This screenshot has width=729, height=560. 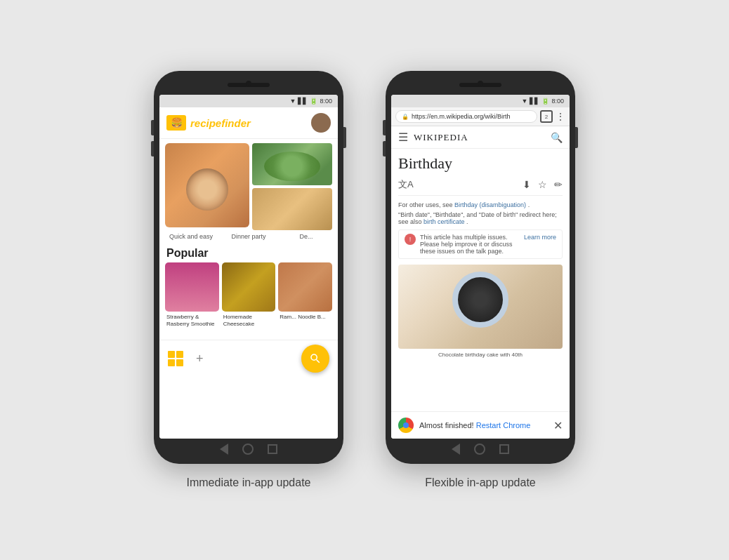 What do you see at coordinates (490, 205) in the screenshot?
I see `disambiguation-link: Birthday (disambiguation)` at bounding box center [490, 205].